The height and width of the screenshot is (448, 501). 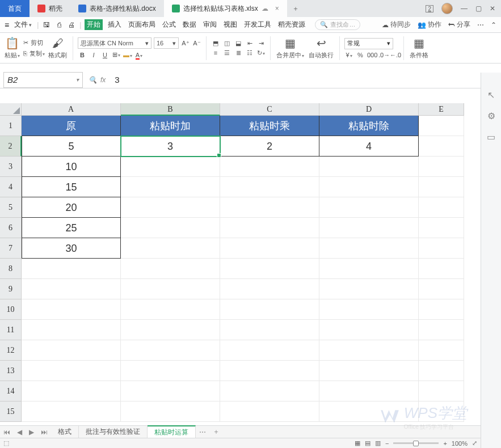 What do you see at coordinates (11, 289) in the screenshot?
I see `row-9: 9` at bounding box center [11, 289].